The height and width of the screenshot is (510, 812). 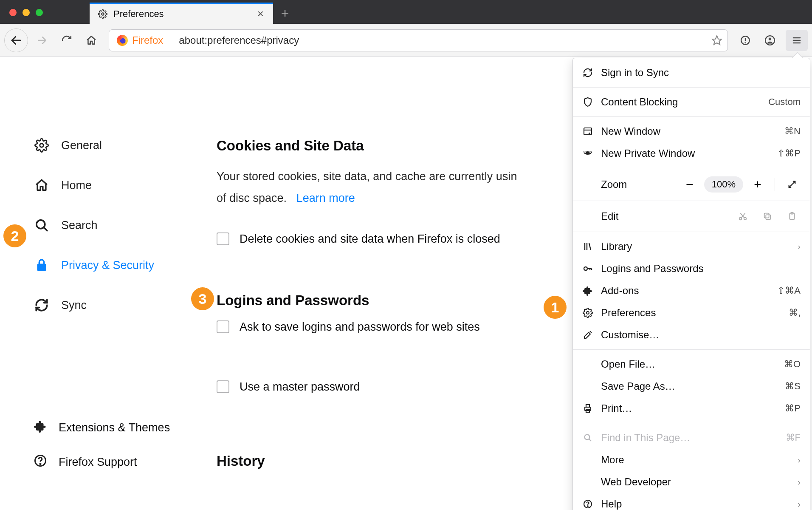 What do you see at coordinates (108, 265) in the screenshot?
I see `sidebar-item-label: Privacy & Security` at bounding box center [108, 265].